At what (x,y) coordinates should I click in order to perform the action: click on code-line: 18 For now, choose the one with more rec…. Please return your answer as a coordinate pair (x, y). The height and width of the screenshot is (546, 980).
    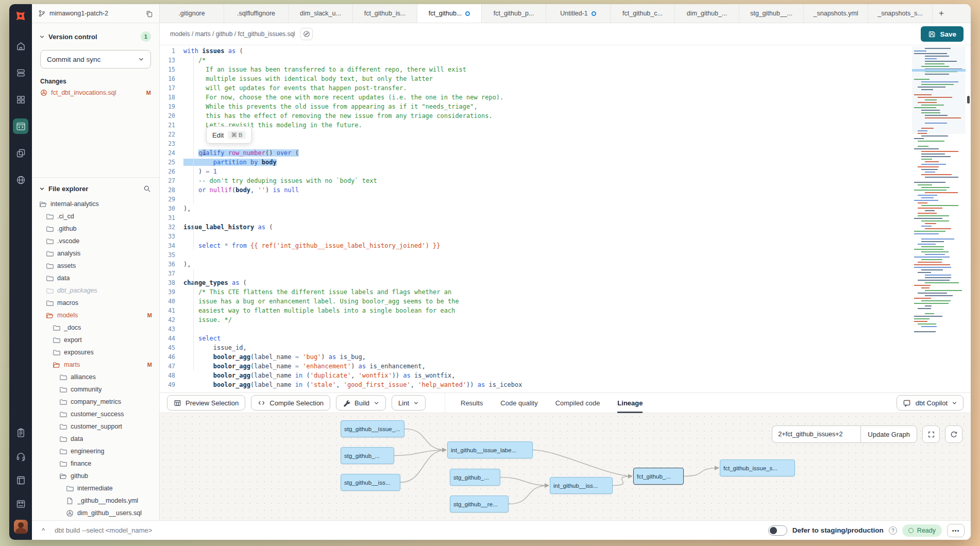
    Looking at the image, I should click on (565, 97).